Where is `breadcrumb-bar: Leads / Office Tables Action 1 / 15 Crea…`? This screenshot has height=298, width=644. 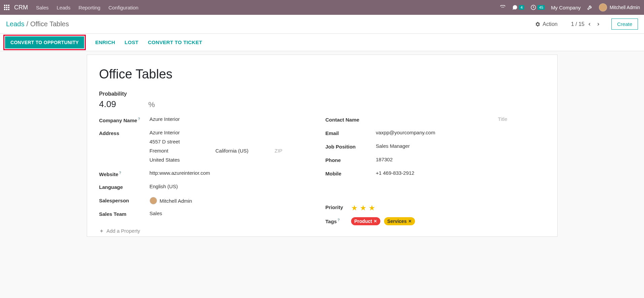 breadcrumb-bar: Leads / Office Tables Action 1 / 15 Crea… is located at coordinates (322, 24).